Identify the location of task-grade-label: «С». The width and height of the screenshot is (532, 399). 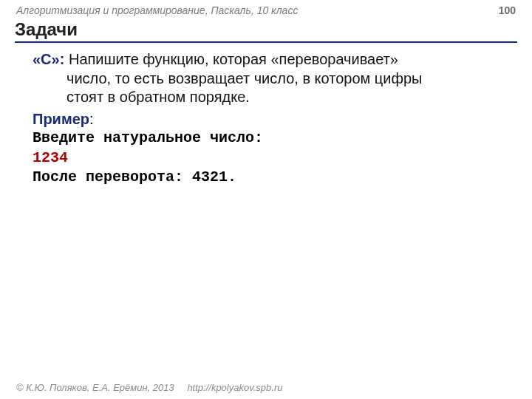
(46, 59).